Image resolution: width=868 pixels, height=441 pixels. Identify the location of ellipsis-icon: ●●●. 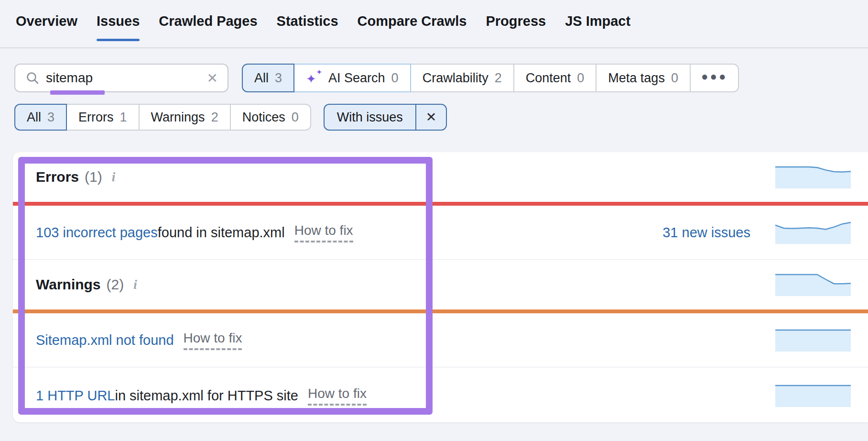
(715, 77).